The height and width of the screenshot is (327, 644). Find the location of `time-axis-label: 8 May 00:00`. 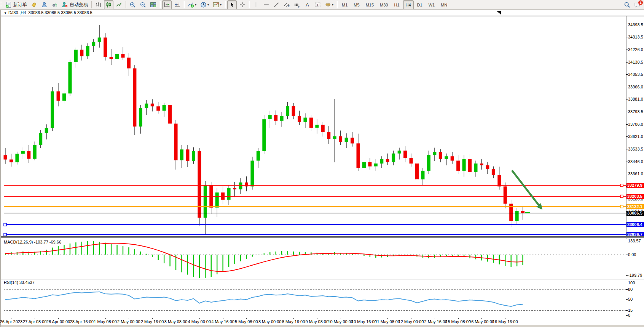

time-axis-label: 8 May 00:00 is located at coordinates (270, 322).